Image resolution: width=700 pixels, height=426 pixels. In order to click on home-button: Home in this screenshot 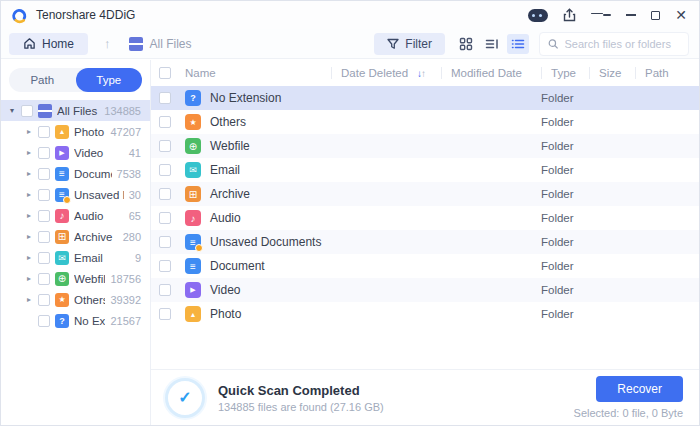, I will do `click(48, 44)`.